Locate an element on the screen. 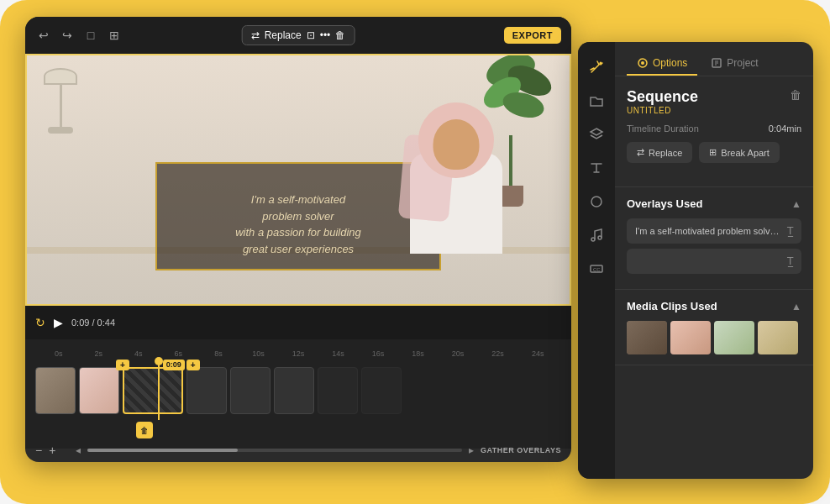  overlay-text-content: I'm a self-motivated problem solver with… is located at coordinates (298, 224).